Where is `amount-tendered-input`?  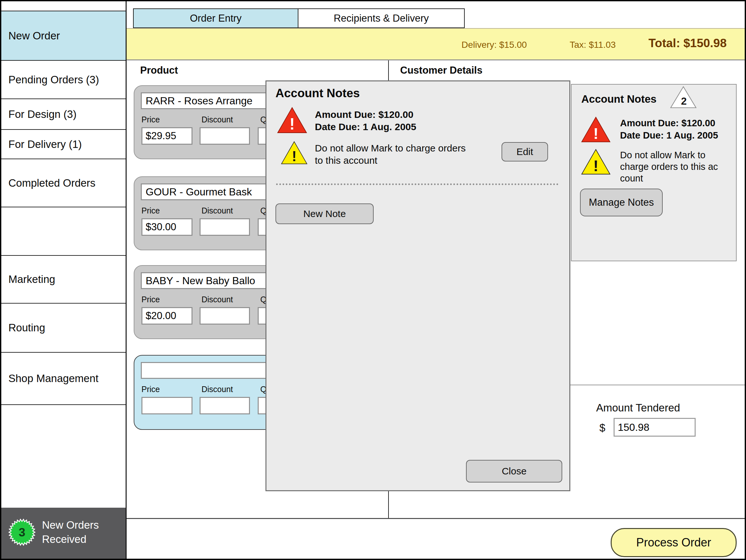 amount-tendered-input is located at coordinates (655, 427).